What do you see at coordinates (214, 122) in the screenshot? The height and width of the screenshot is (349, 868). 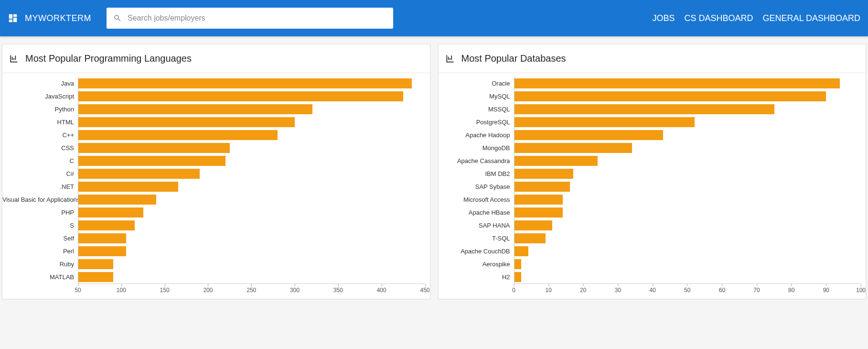 I see `chart-bar-row: HTML` at bounding box center [214, 122].